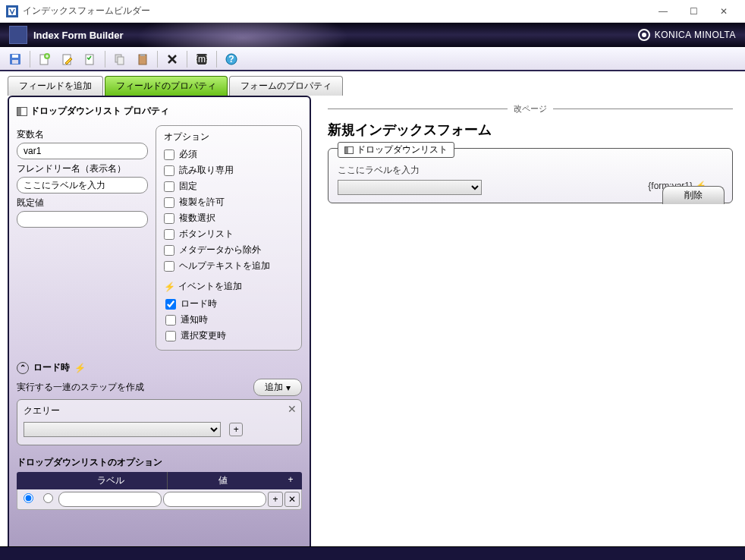 The image size is (745, 560). Describe the element at coordinates (159, 367) in the screenshot. I see `on-load-section-header: ⌃ ロード時 ⚡` at that location.